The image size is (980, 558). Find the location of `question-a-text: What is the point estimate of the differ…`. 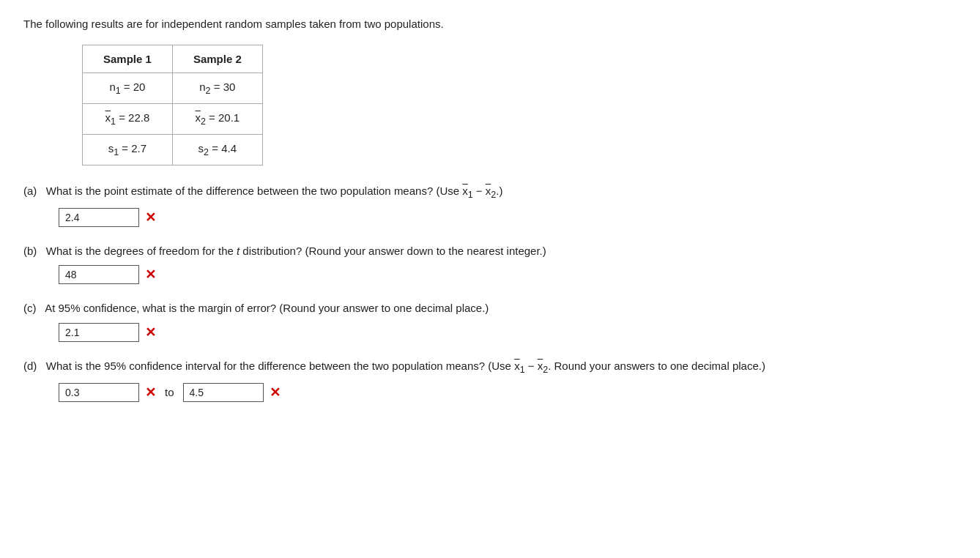

question-a-text: What is the point estimate of the differ… is located at coordinates (254, 190).